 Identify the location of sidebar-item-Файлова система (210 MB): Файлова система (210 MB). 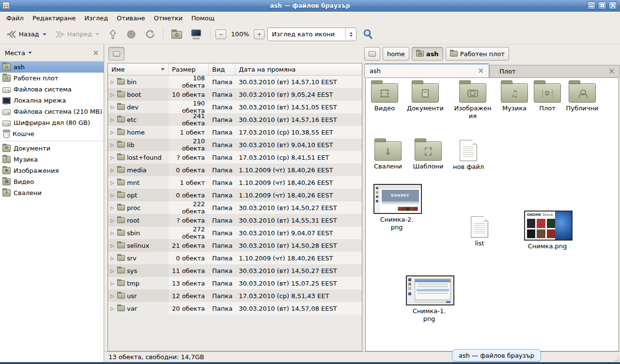
(52, 111).